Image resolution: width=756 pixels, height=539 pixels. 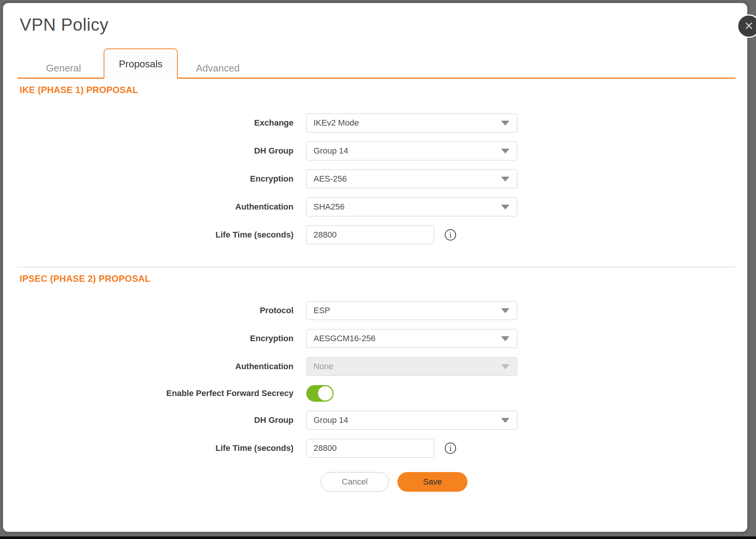 What do you see at coordinates (141, 64) in the screenshot?
I see `tab-proposals-label: Proposals` at bounding box center [141, 64].